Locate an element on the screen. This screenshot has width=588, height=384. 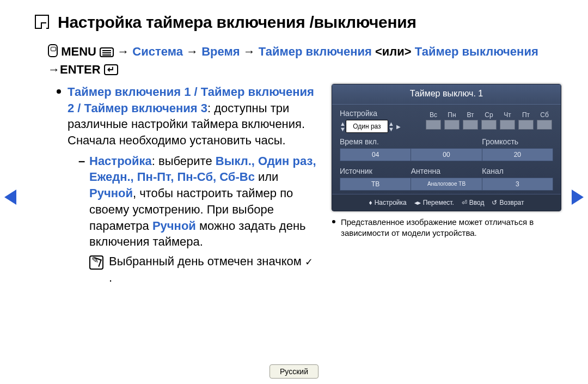
bc-on-timer: Таймер включения is located at coordinates (315, 51).